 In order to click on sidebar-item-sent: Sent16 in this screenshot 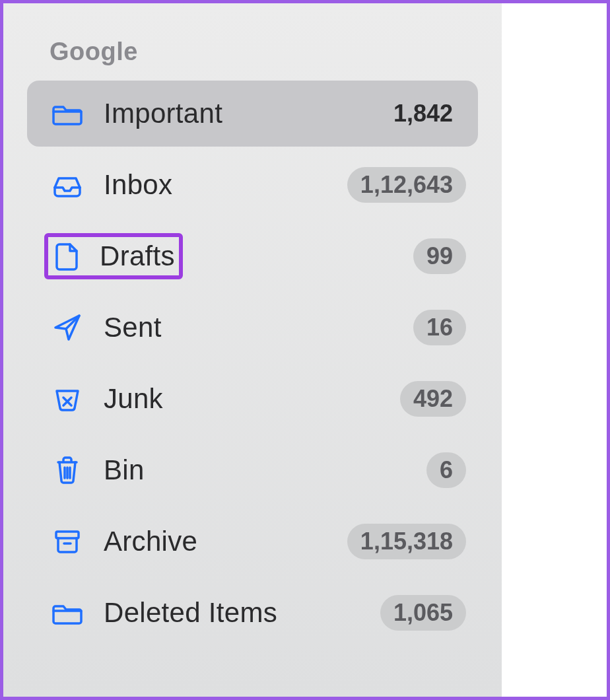, I will do `click(252, 328)`.